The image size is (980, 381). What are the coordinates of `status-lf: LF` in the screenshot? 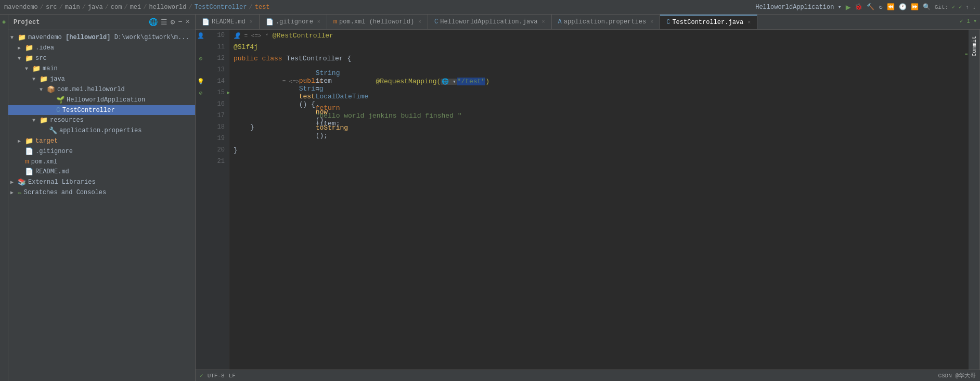 It's located at (232, 376).